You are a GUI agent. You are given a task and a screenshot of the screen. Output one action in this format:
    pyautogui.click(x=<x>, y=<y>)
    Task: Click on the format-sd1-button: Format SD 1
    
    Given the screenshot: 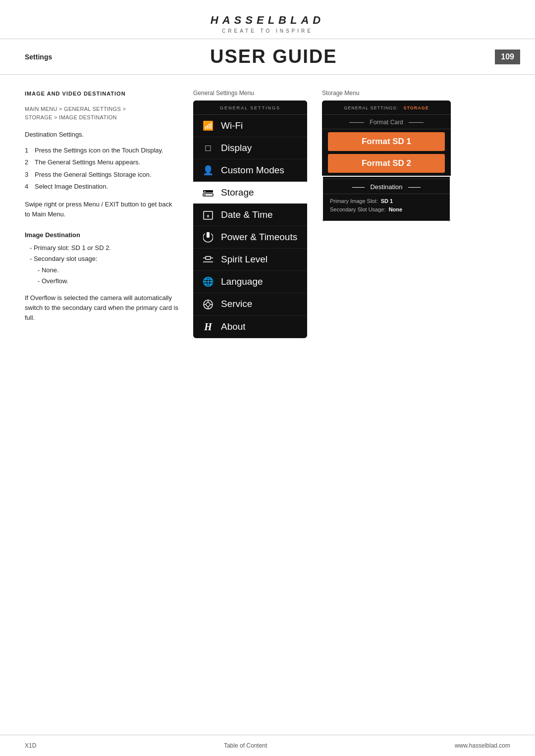 What is the action you would take?
    pyautogui.click(x=386, y=142)
    